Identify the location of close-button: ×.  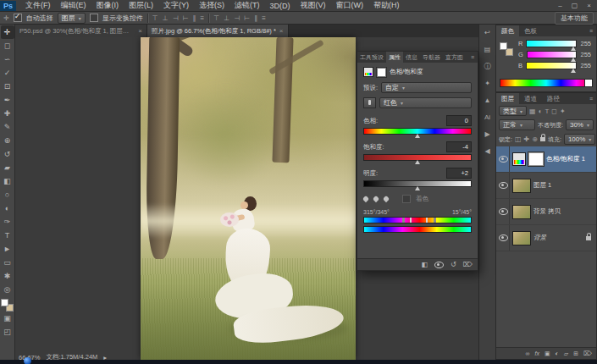
(589, 5).